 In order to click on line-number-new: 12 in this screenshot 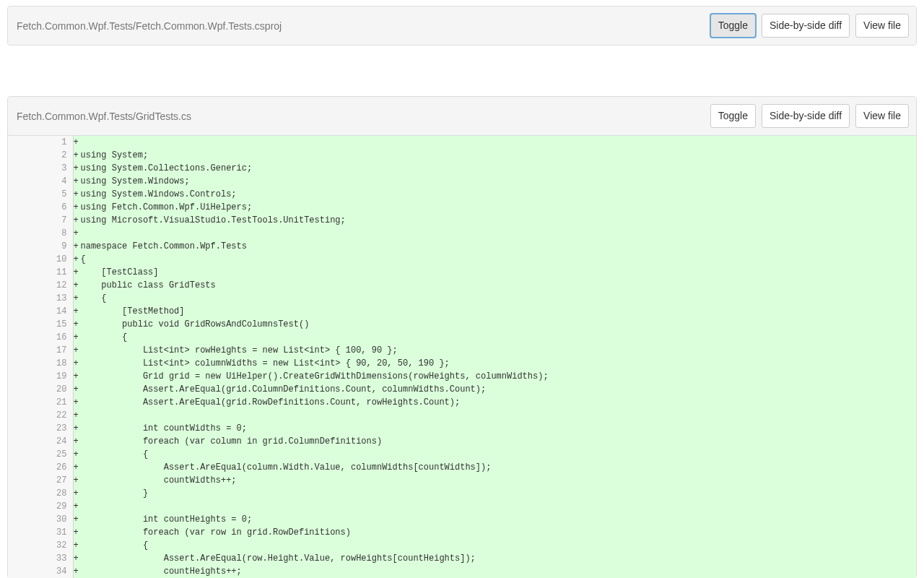, I will do `click(56, 285)`.